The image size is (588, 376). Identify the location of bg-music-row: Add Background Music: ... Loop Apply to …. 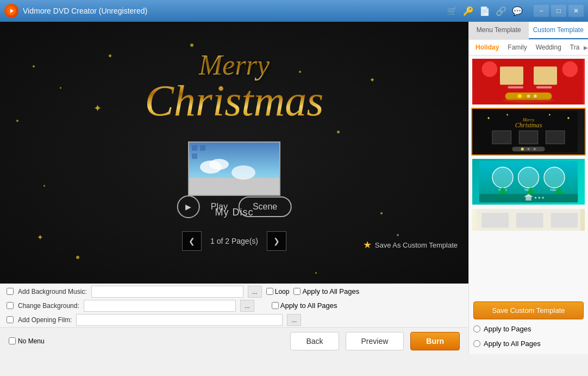
(234, 292).